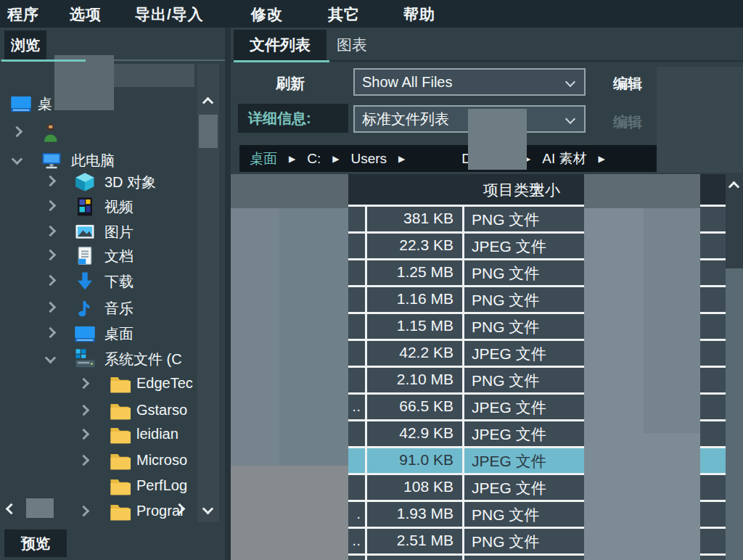 The width and height of the screenshot is (743, 560). I want to click on tree-horizontal-scrollbar, so click(99, 508).